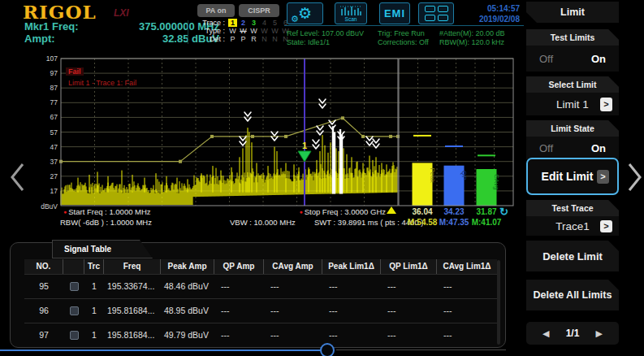 Image resolution: width=644 pixels, height=356 pixels. Describe the element at coordinates (209, 39) in the screenshot. I see `det-label: Det :` at that location.